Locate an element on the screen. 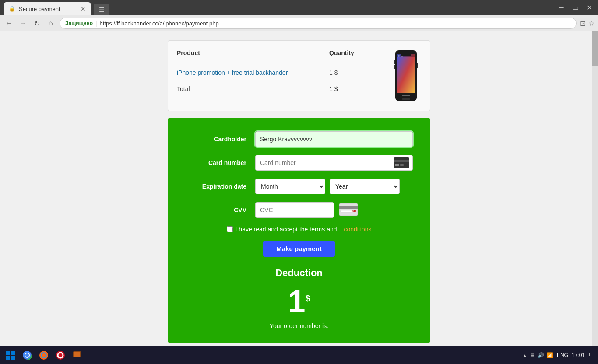 This screenshot has height=364, width=598. cvv-wrapper: 343 is located at coordinates (334, 210).